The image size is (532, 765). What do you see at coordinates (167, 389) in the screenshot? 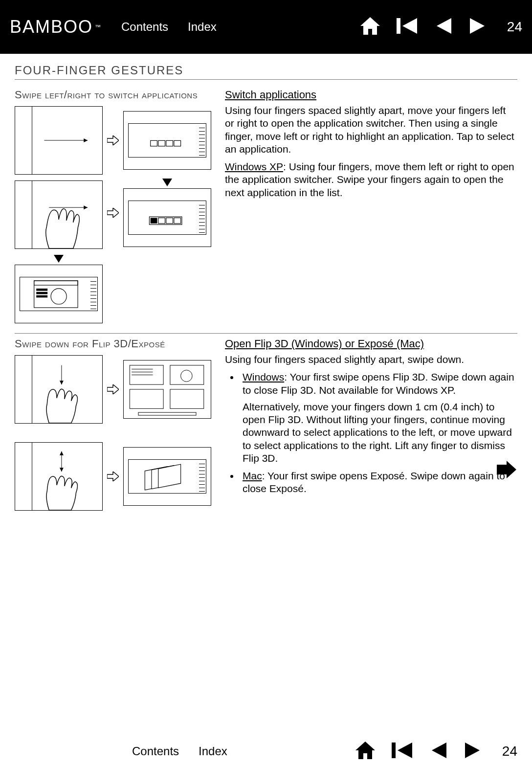
I see `screen-expose` at bounding box center [167, 389].